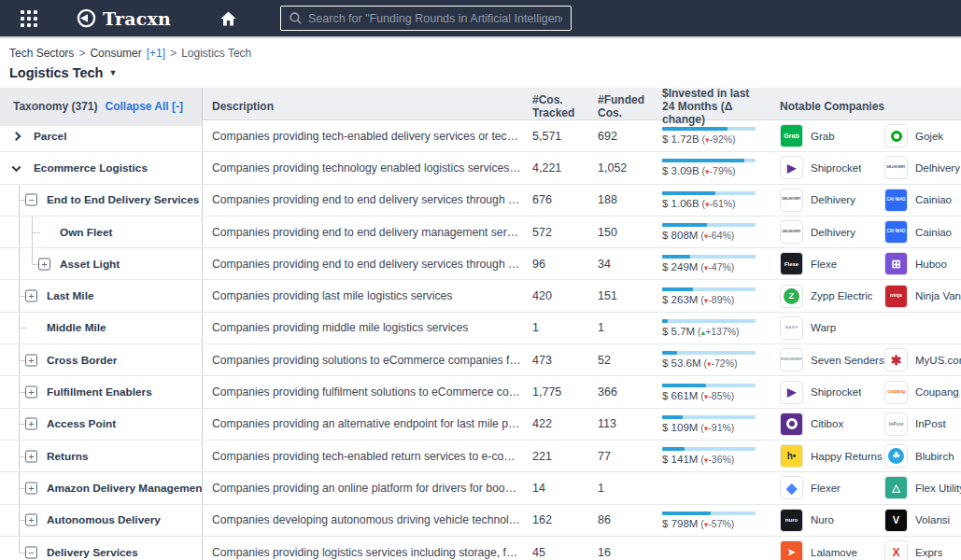 The height and width of the screenshot is (560, 961). Describe the element at coordinates (923, 455) in the screenshot. I see `company-chip: ☘Blubirch` at that location.